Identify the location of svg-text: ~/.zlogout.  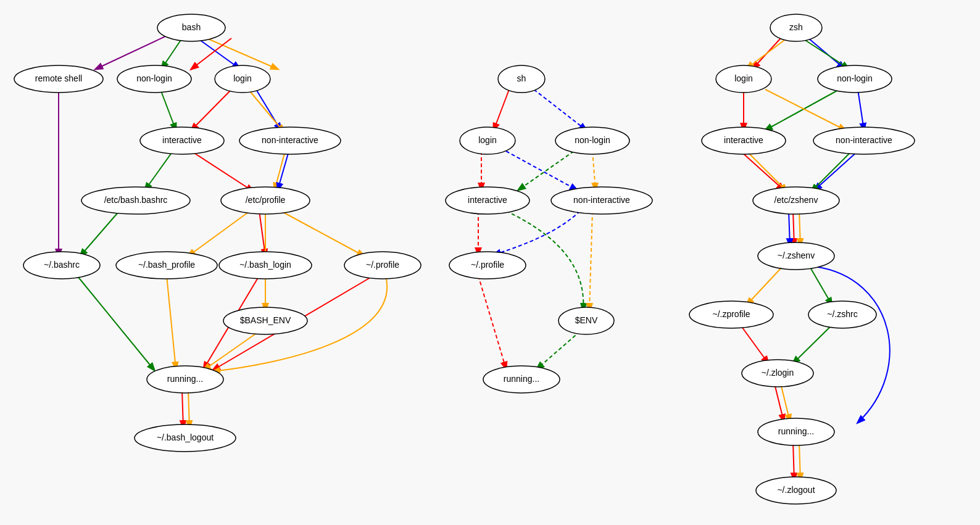
(796, 490).